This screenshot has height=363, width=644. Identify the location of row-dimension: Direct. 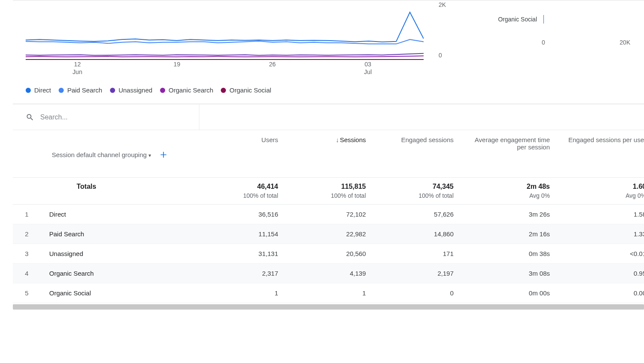
(120, 214).